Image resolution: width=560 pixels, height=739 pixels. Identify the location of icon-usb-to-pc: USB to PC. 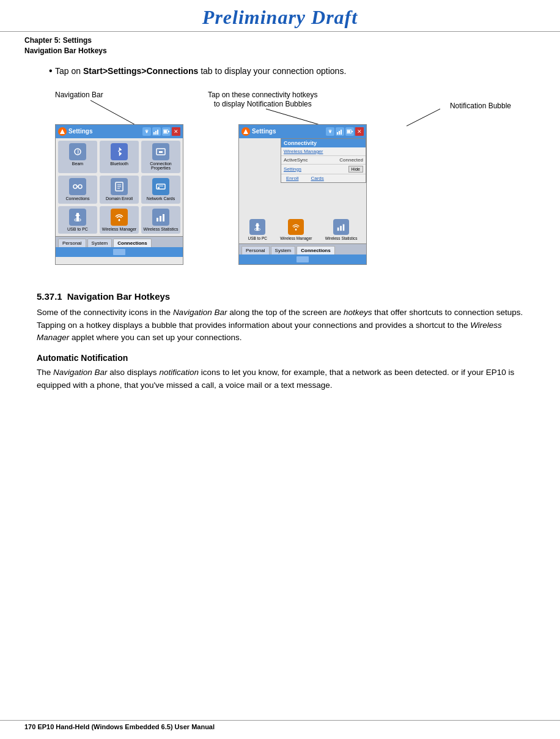
(78, 220).